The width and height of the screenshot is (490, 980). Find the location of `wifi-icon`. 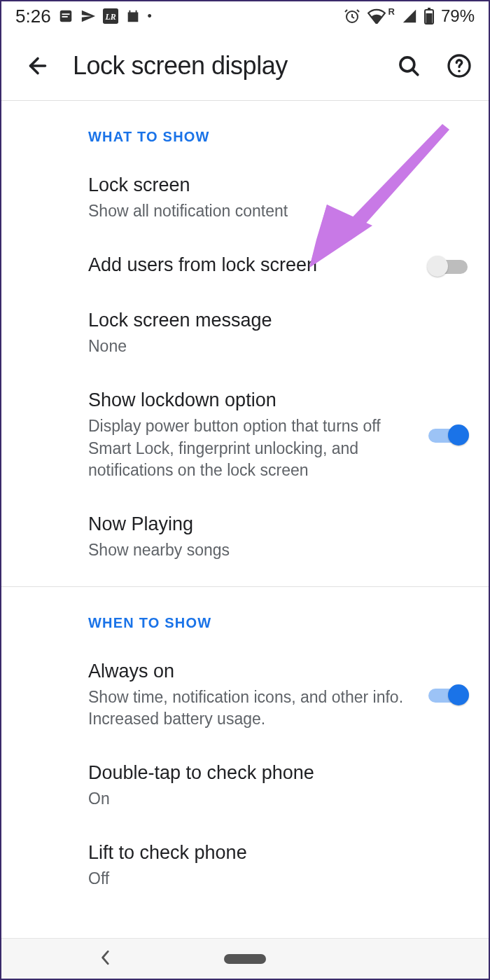

wifi-icon is located at coordinates (377, 16).